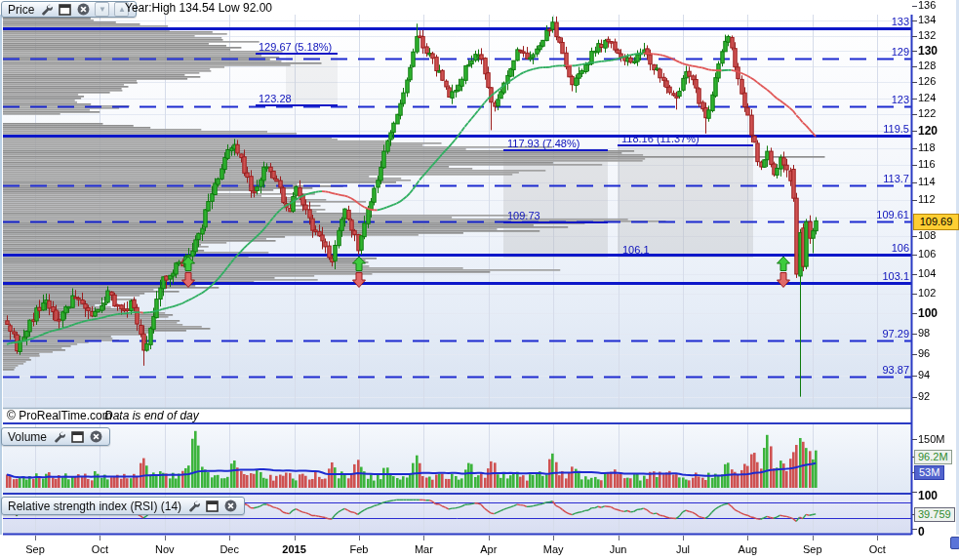 This screenshot has height=560, width=959. Describe the element at coordinates (619, 549) in the screenshot. I see `time-axis-month-label: Jun` at that location.